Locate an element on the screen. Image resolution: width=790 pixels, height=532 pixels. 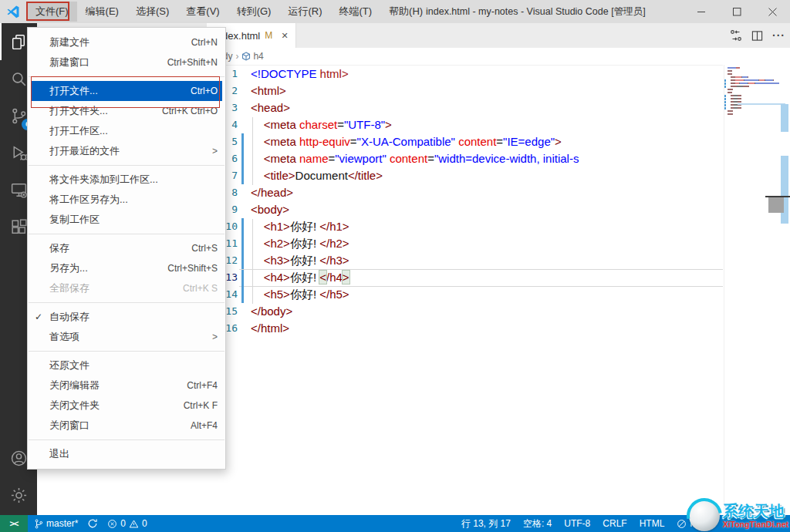
menu-item: 关闭窗口Alt+F4 is located at coordinates (127, 426).